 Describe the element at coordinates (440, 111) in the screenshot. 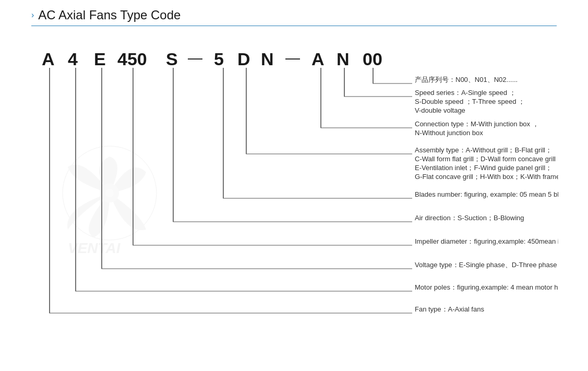

I see `label-speed-series-3: V-double voltage` at that location.